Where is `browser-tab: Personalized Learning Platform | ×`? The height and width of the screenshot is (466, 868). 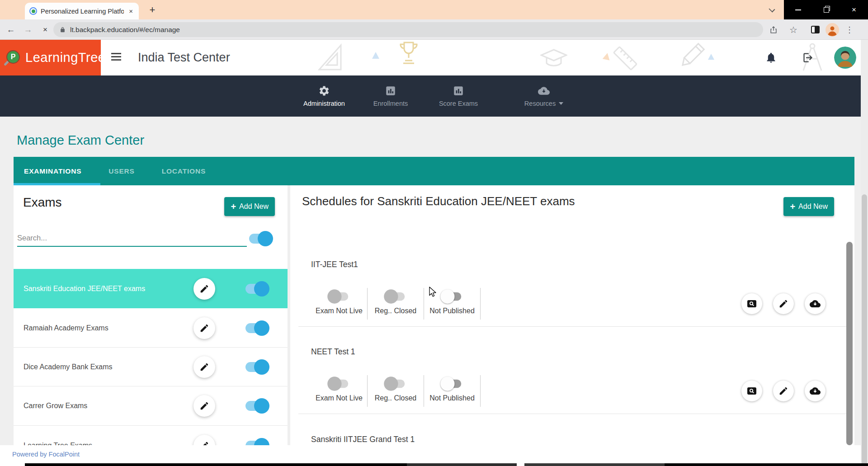 browser-tab: Personalized Learning Platform | × is located at coordinates (82, 11).